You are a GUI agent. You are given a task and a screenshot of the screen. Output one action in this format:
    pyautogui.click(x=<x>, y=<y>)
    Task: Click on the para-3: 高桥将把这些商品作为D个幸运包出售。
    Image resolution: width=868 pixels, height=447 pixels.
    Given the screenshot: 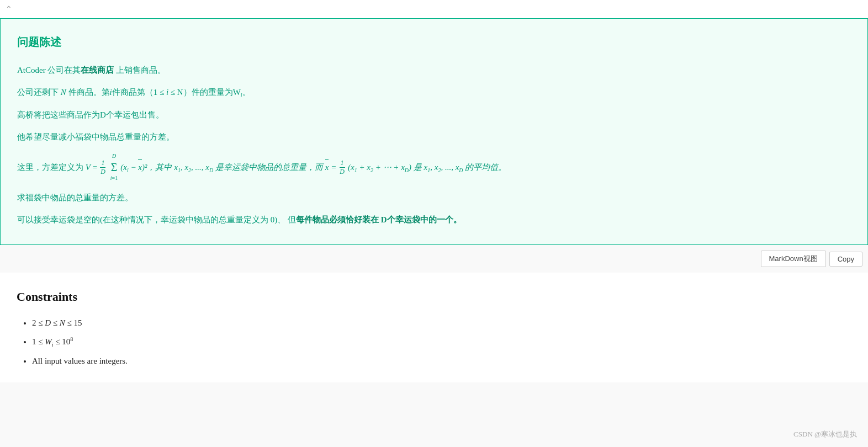 What is the action you would take?
    pyautogui.click(x=434, y=115)
    